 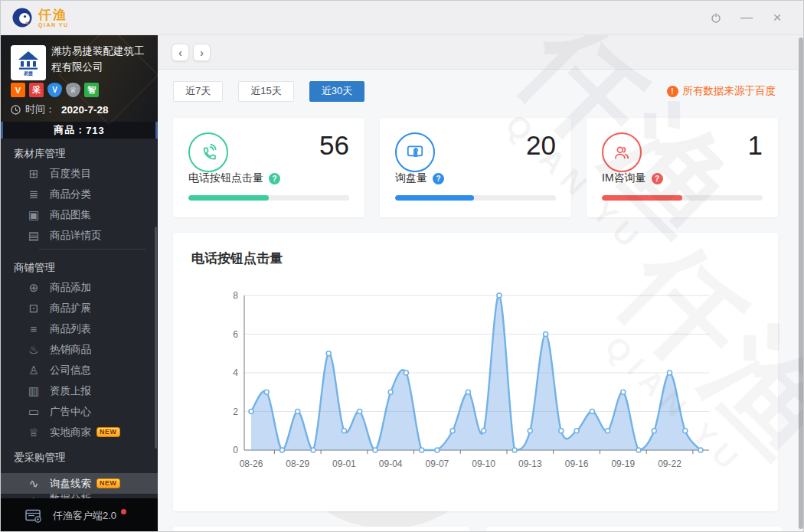 What do you see at coordinates (80, 515) in the screenshot?
I see `client-footer: 仟渔客户端2.0` at bounding box center [80, 515].